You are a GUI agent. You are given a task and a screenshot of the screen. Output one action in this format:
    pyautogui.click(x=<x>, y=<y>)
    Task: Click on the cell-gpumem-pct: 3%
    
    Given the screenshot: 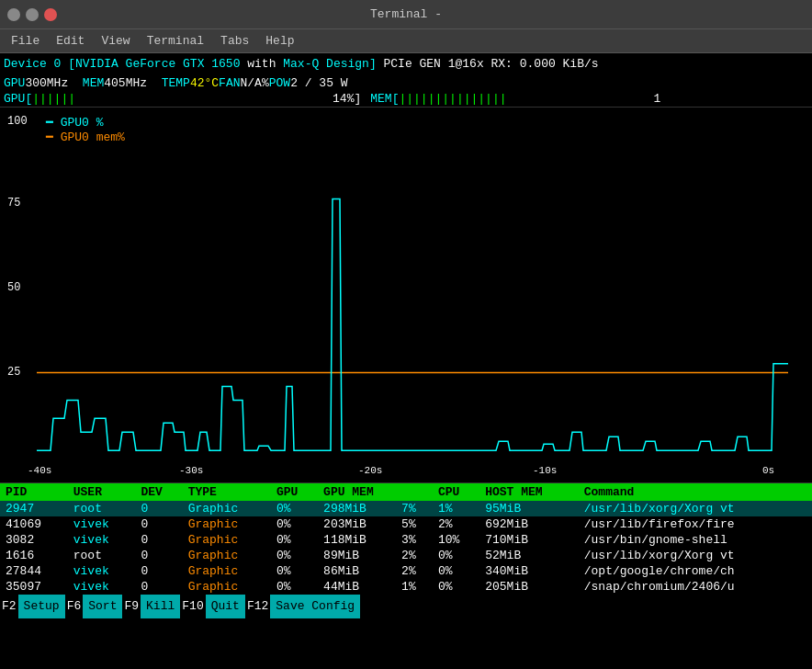 What is the action you would take?
    pyautogui.click(x=414, y=540)
    